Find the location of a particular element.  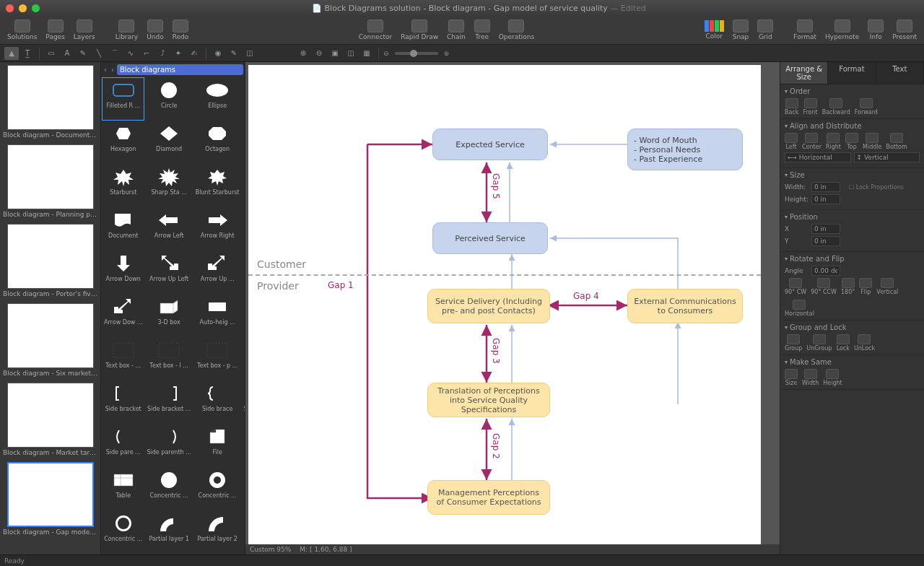

same-section: Make Same is located at coordinates (852, 362).